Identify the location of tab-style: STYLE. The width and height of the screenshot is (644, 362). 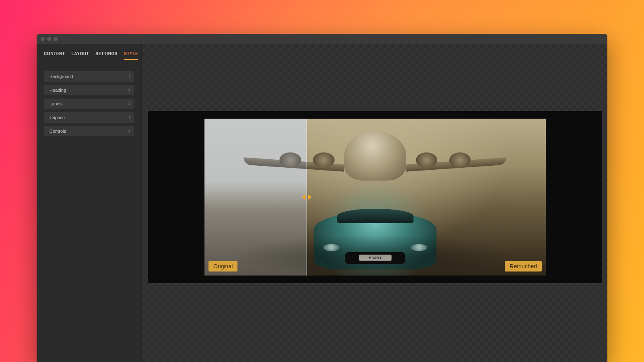
(131, 56).